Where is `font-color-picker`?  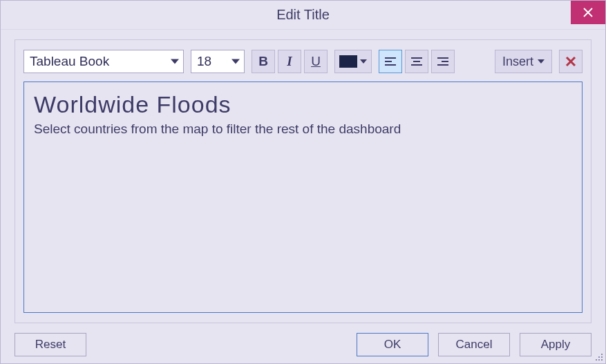
font-color-picker is located at coordinates (353, 61).